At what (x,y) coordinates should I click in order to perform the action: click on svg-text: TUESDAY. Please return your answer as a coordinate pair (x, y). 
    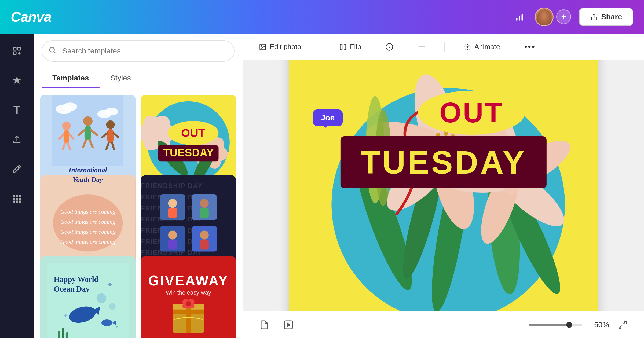
    Looking at the image, I should click on (188, 153).